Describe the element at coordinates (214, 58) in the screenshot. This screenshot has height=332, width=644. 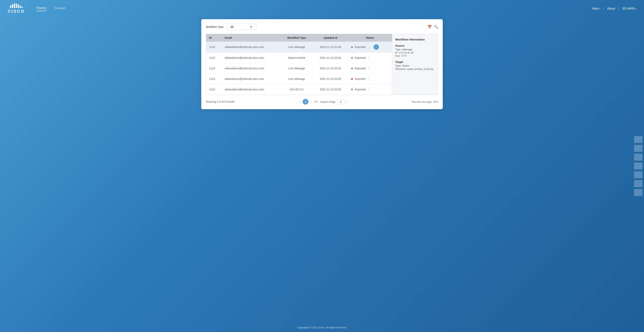
I see `cell-id: 1115` at that location.